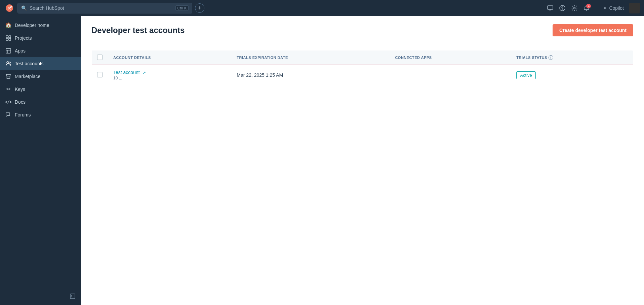 This screenshot has height=305, width=644. What do you see at coordinates (8, 115) in the screenshot?
I see `forums-icon` at bounding box center [8, 115].